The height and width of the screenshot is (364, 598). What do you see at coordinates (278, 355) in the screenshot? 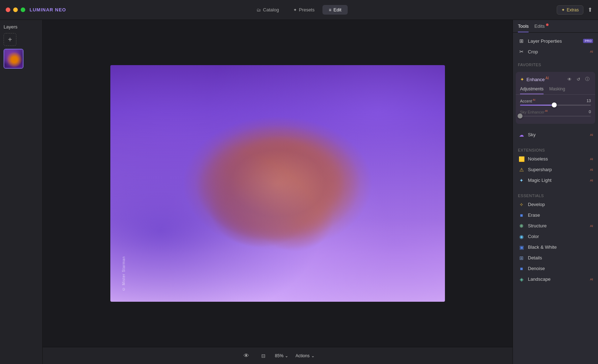
I see `canvas-toolbar: 👁 ⊟ 85% ⌄ Actions ⌄` at bounding box center [278, 355].